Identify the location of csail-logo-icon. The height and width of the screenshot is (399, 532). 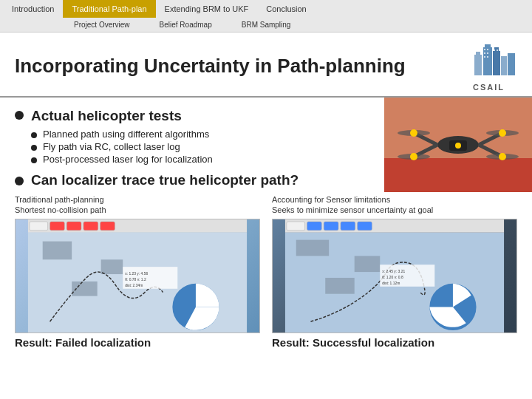
(495, 58).